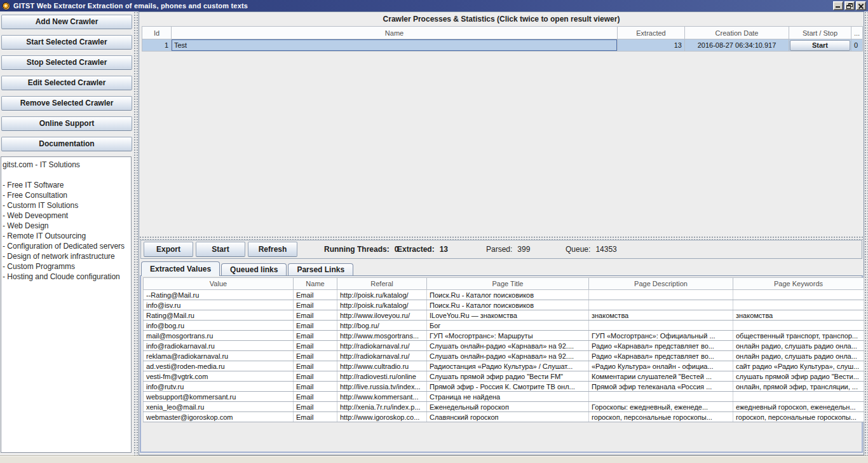 The image size is (868, 463). What do you see at coordinates (434, 6) in the screenshot?
I see `titlebar: GITST Web Extractor Extraction of emails…` at bounding box center [434, 6].